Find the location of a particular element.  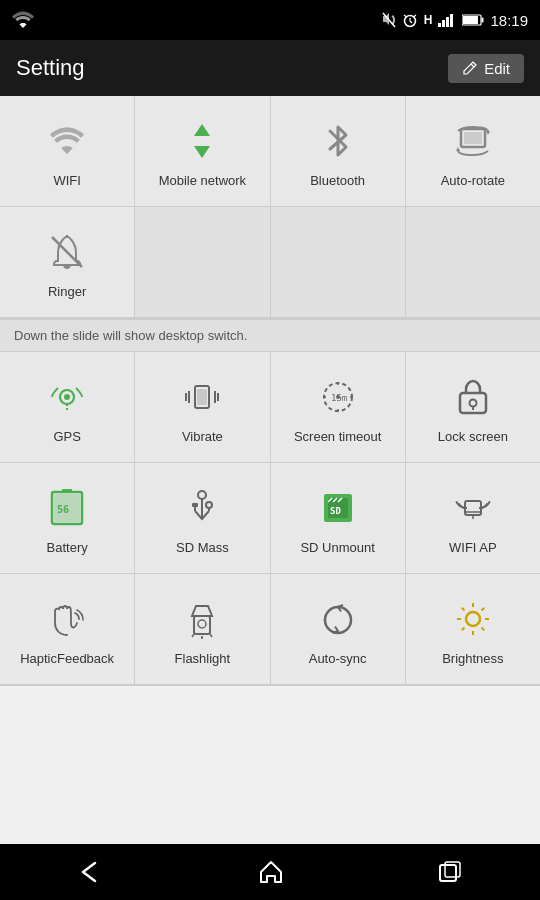

gps-icon is located at coordinates (67, 397).